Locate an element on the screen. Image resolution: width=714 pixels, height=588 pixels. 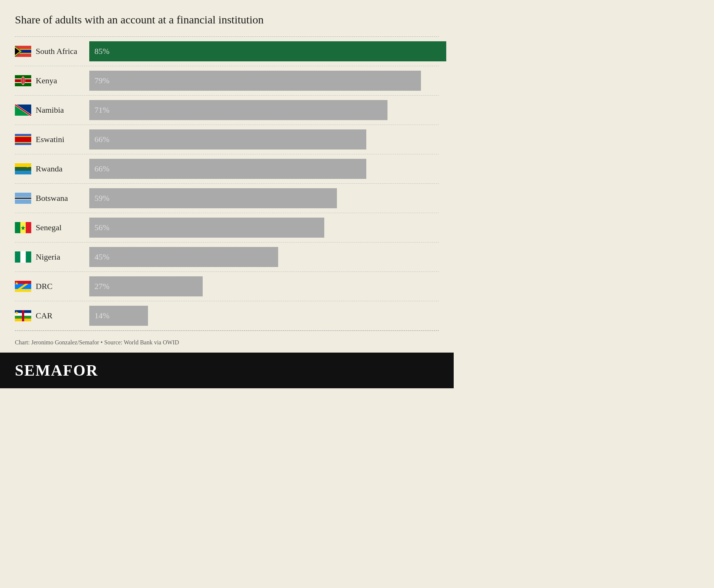
bar-area-drc: 27% is located at coordinates (264, 286).